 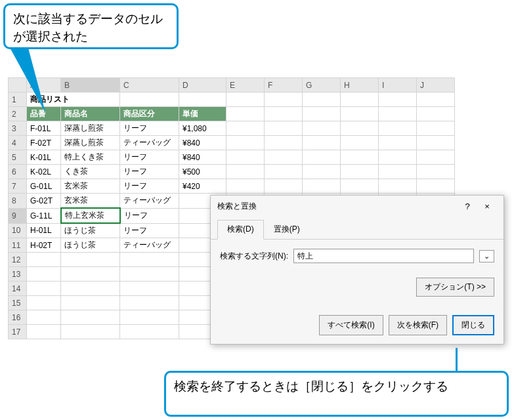 I want to click on row-header: 11, so click(x=18, y=245).